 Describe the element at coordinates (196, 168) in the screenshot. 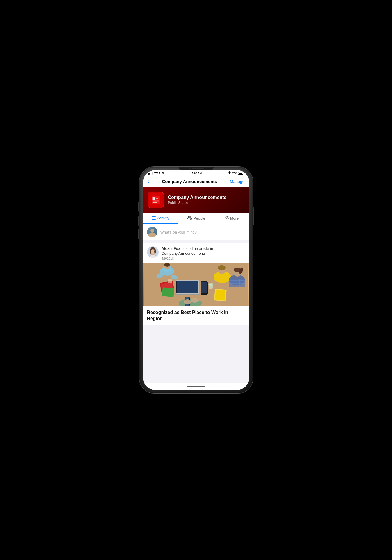

I see `phone-notch` at that location.